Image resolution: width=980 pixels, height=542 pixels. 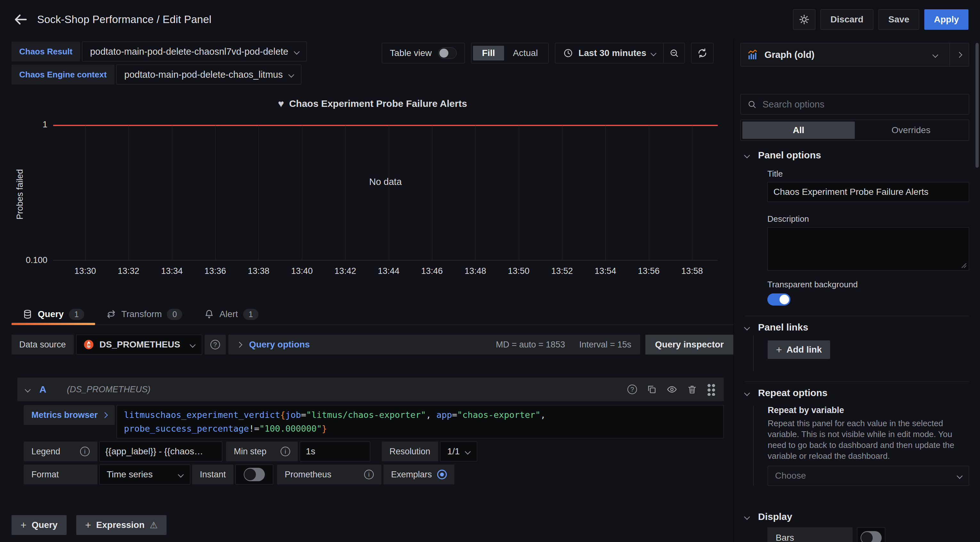 What do you see at coordinates (911, 130) in the screenshot?
I see `tab-overrides: Overrides` at bounding box center [911, 130].